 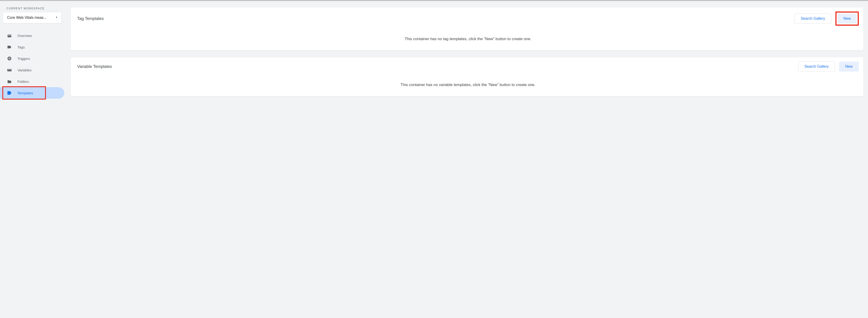 What do you see at coordinates (32, 93) in the screenshot?
I see `sidebar-item-templates: Templates` at bounding box center [32, 93].